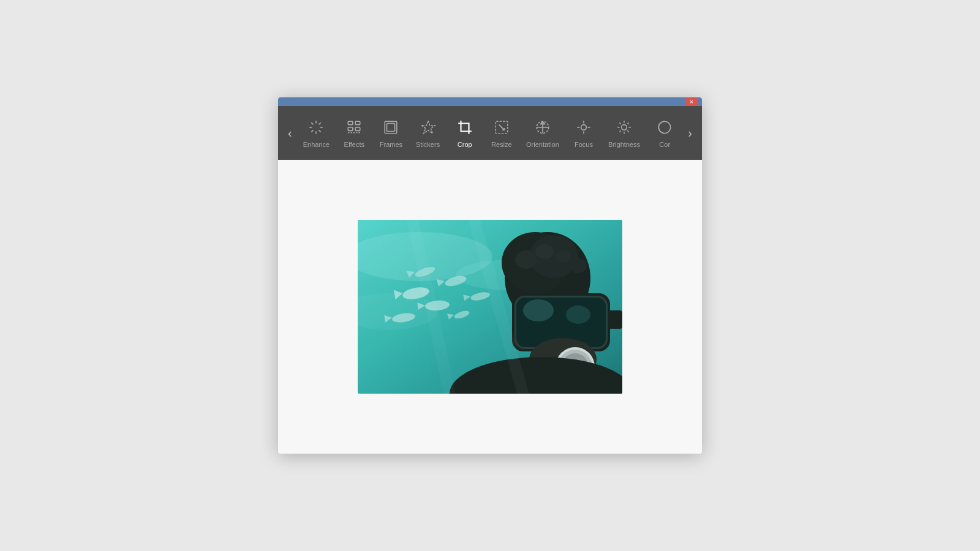 This screenshot has width=980, height=551. I want to click on crop-icon, so click(465, 127).